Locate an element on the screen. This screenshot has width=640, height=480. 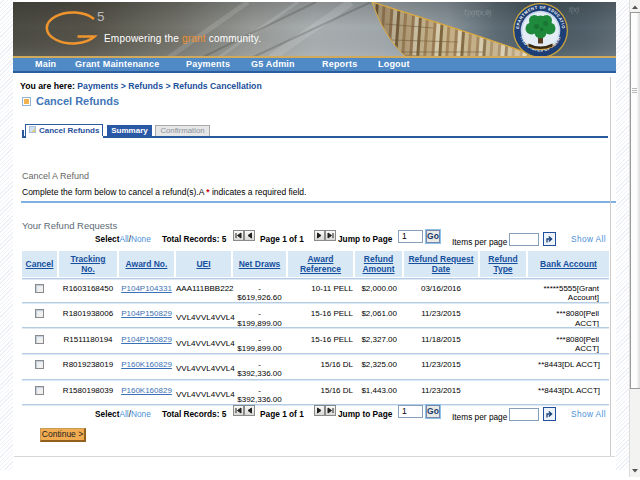
svg-text:Empowering the grant community: Empowering the grant community. is located at coordinates (182, 38).